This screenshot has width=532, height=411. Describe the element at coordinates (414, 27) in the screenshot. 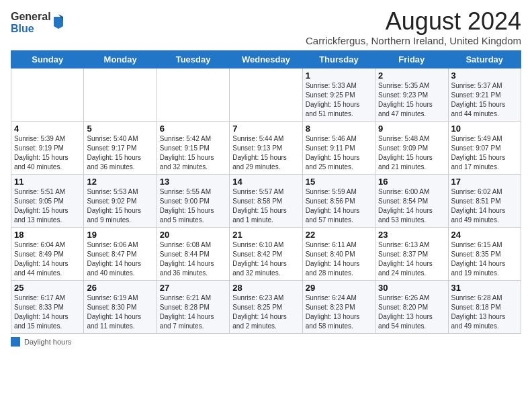

I see `title-block: August 2024 Carrickfergus, Northern Irel…` at that location.